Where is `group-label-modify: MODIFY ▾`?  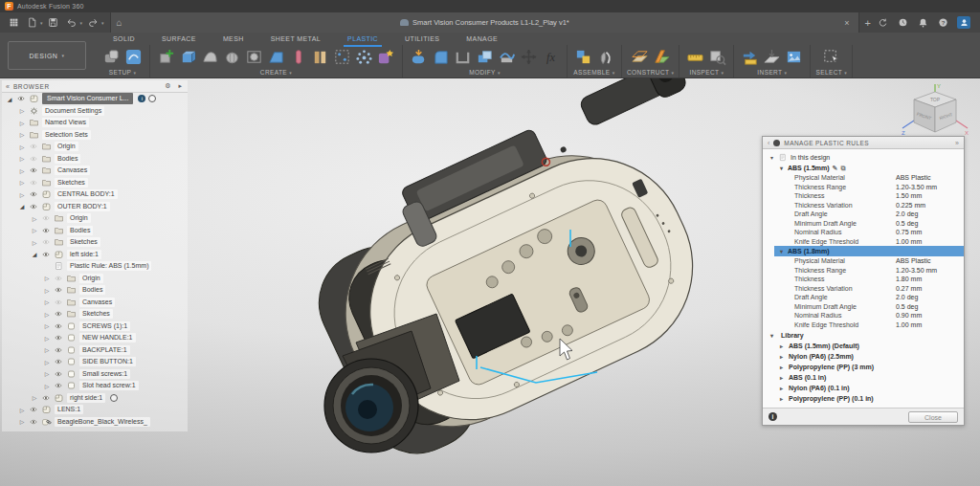 group-label-modify: MODIFY ▾ is located at coordinates (484, 72).